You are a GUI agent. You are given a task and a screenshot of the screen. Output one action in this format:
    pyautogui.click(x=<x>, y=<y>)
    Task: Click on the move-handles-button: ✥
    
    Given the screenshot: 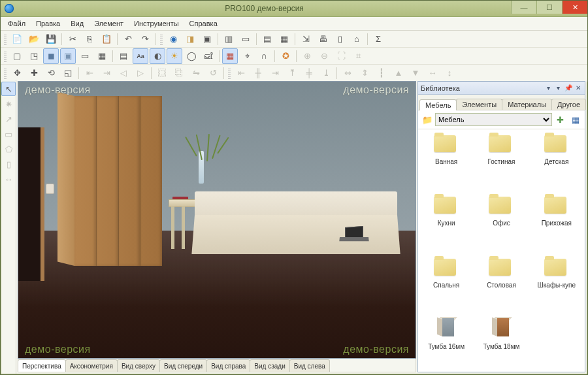 What is the action you would take?
    pyautogui.click(x=17, y=73)
    